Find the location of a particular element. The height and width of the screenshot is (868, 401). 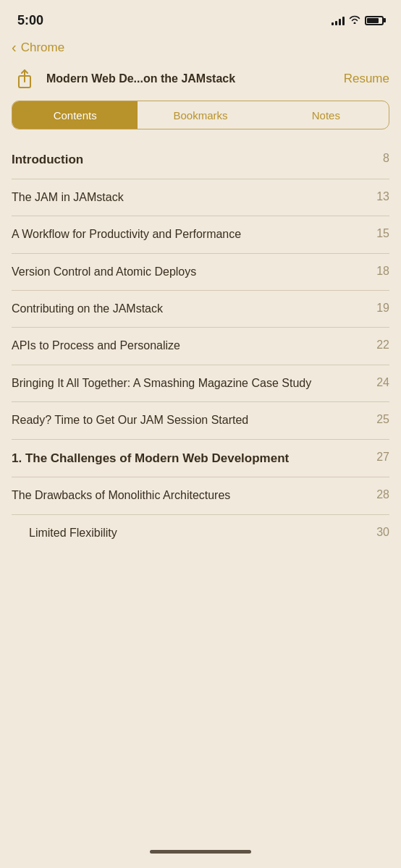

toc-title: The Drawbacks of Monolithic Architecture… is located at coordinates (192, 495).